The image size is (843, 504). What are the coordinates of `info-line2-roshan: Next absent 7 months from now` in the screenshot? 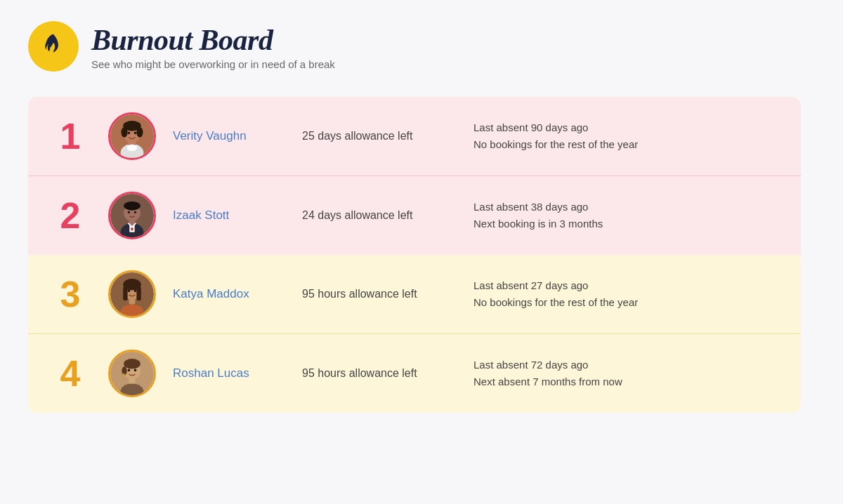 It's located at (548, 382).